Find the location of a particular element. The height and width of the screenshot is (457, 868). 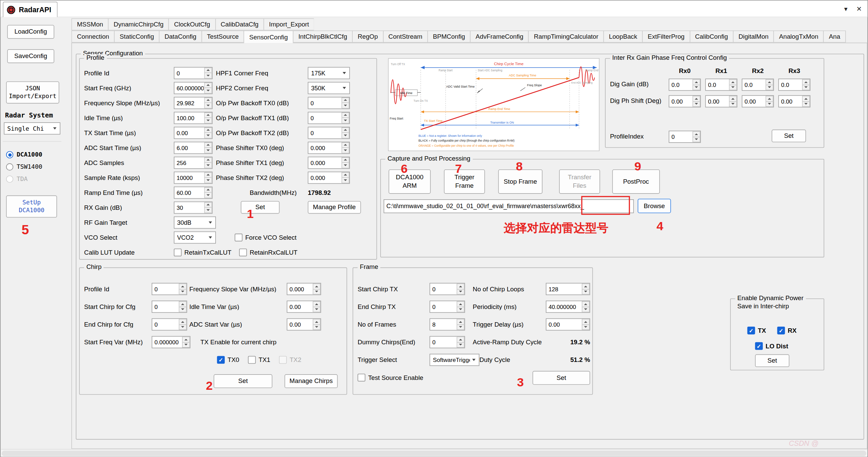

backoff-tx0-input: 0 is located at coordinates (329, 103).